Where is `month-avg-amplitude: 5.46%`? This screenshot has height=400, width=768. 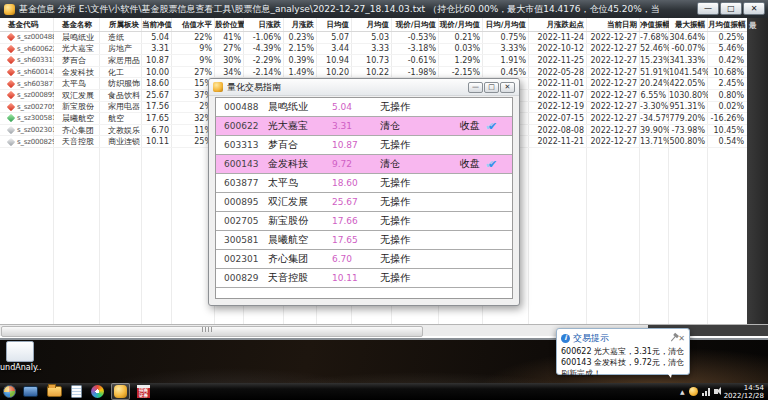
month-avg-amplitude: 5.46% is located at coordinates (728, 48).